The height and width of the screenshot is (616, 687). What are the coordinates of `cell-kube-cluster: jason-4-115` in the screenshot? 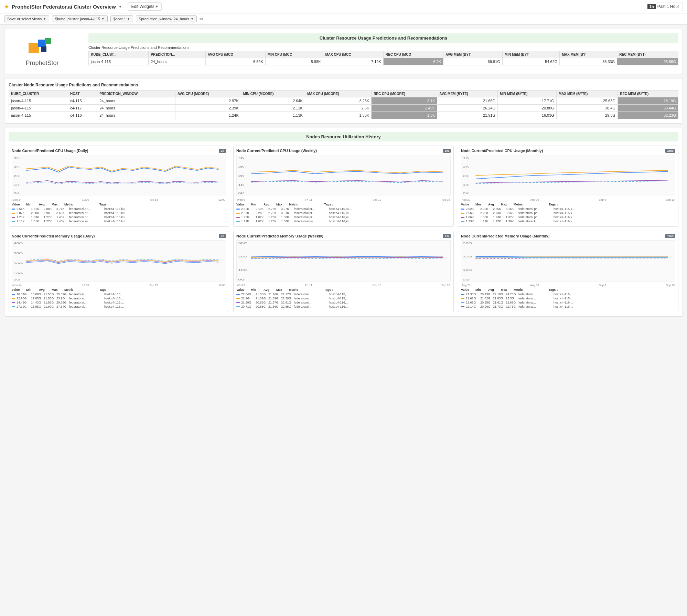 It's located at (119, 62).